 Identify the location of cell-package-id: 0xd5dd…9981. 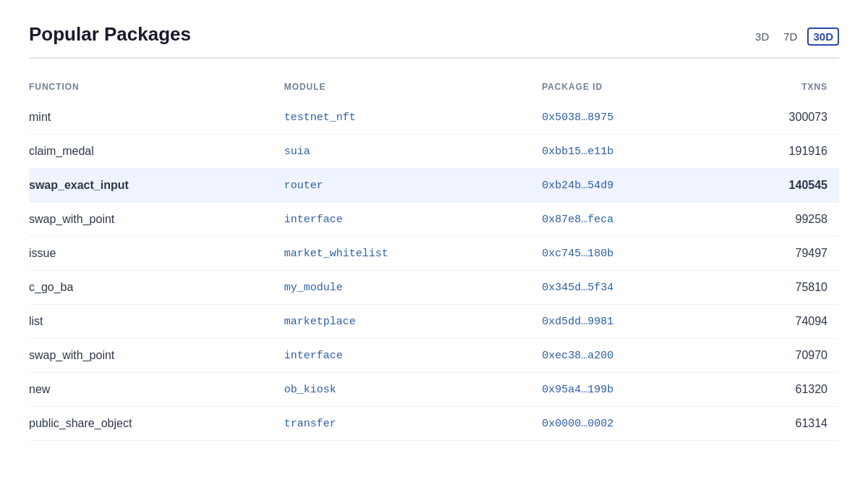
(634, 321).